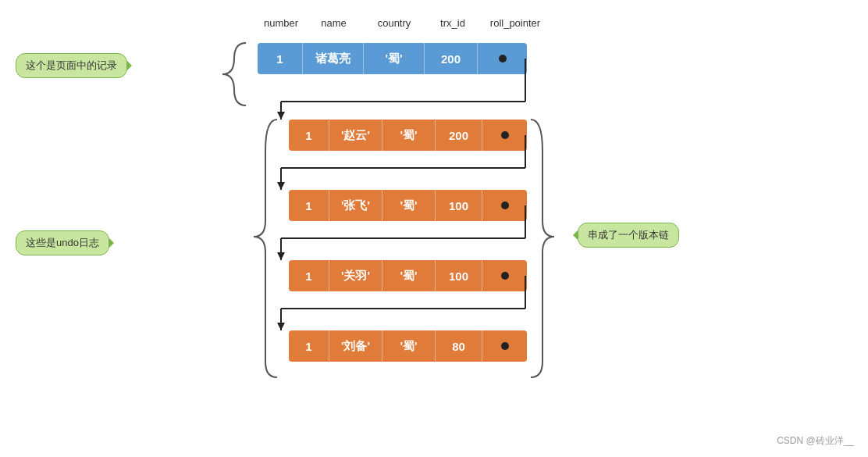 The height and width of the screenshot is (457, 868). What do you see at coordinates (407, 135) in the screenshot?
I see `undo-record-0: 1 '赵云' '蜀' 200` at bounding box center [407, 135].